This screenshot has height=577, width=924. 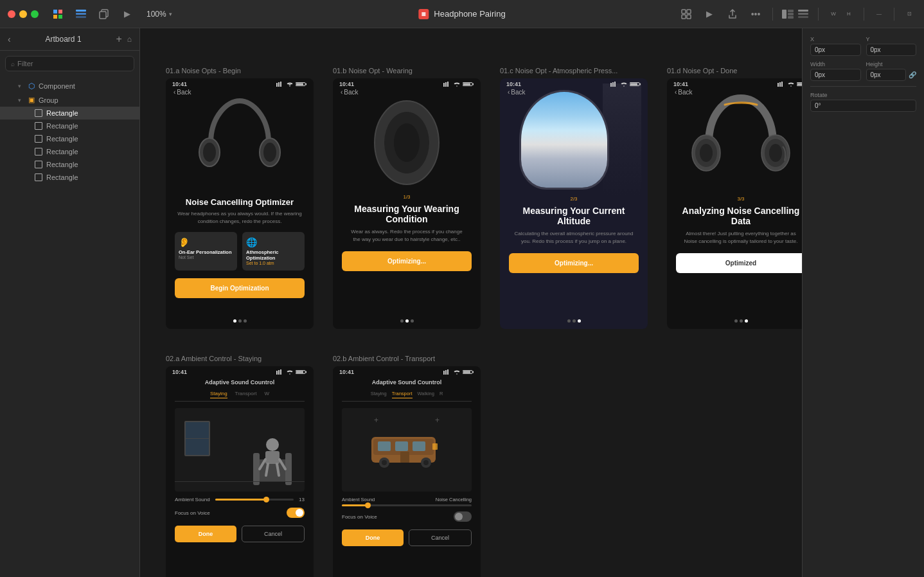 What do you see at coordinates (69, 177) in the screenshot?
I see `layer-item-rect-6: Rectangle` at bounding box center [69, 177].